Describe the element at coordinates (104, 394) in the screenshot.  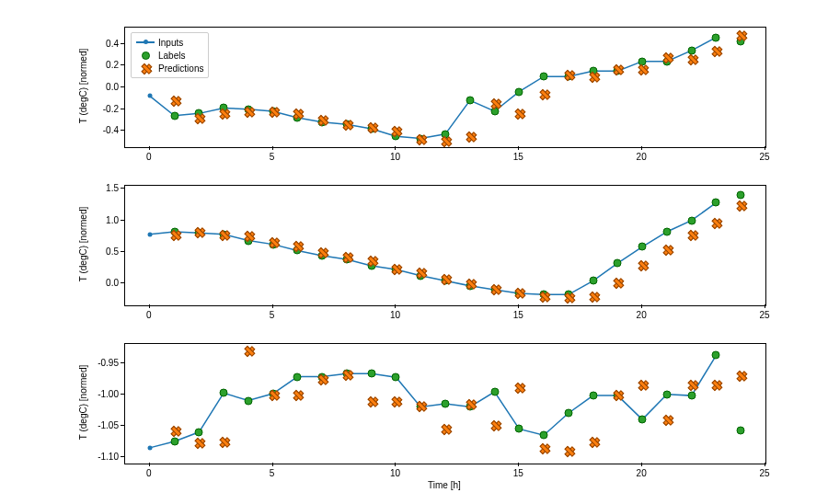
I see `ytick: -1.00` at that location.